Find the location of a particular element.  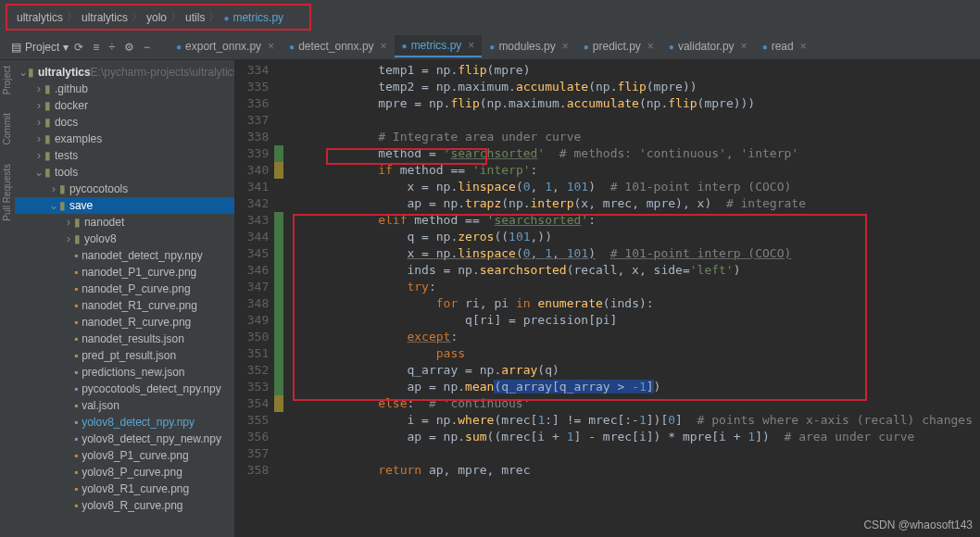

line-number: 343 is located at coordinates (252, 220).